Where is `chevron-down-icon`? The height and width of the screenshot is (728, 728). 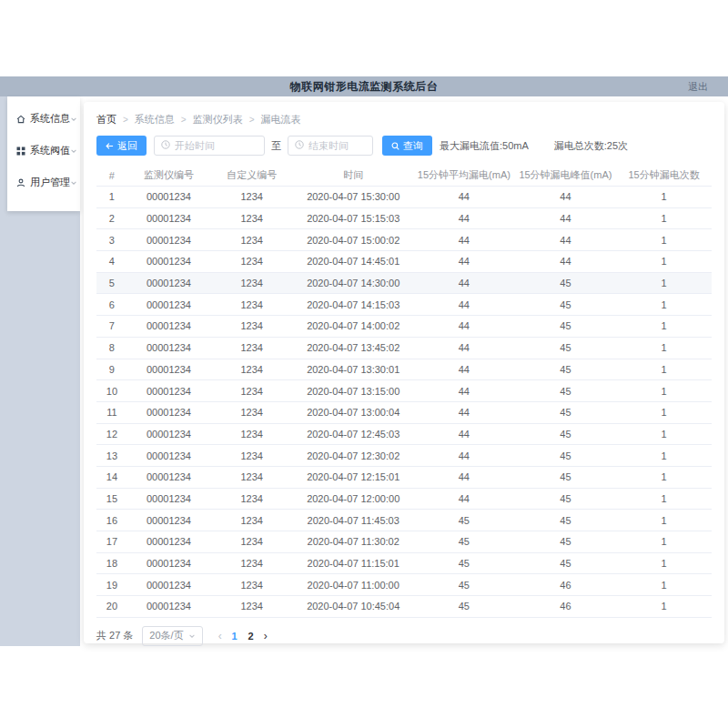
chevron-down-icon is located at coordinates (74, 183).